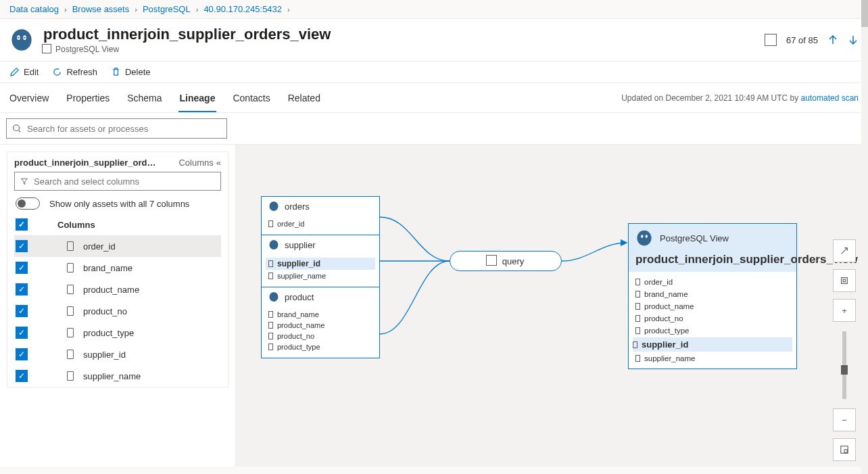 The image size is (868, 474). What do you see at coordinates (320, 224) in the screenshot?
I see `source-column-order_id: order_id` at bounding box center [320, 224].